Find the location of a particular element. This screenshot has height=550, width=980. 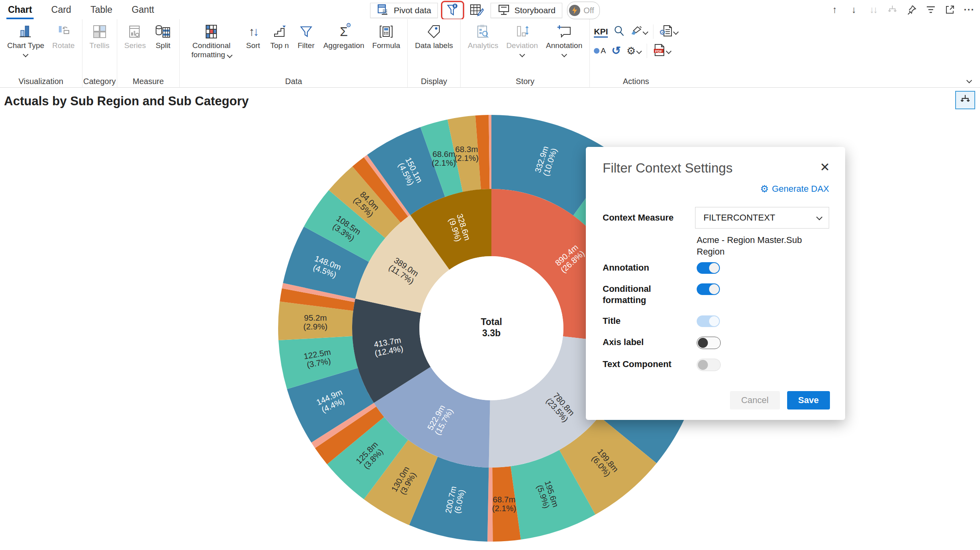

context-measure-label: Context Measure is located at coordinates (649, 218).